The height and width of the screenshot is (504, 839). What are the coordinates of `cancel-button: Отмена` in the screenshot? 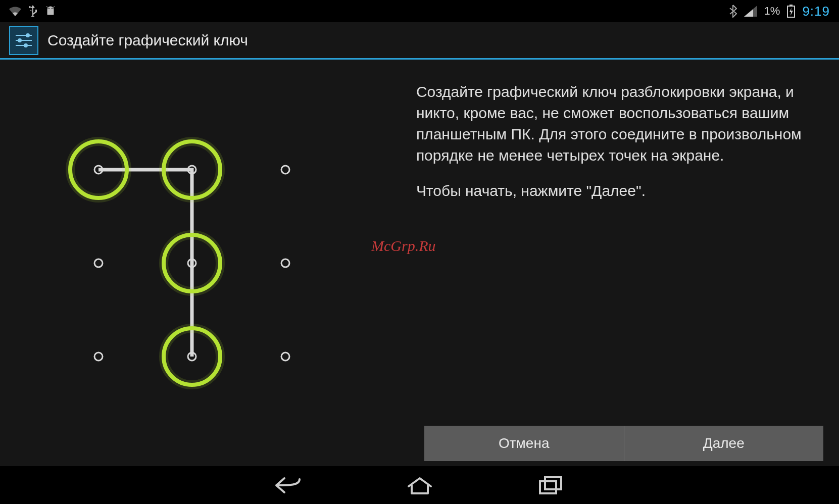 It's located at (524, 443).